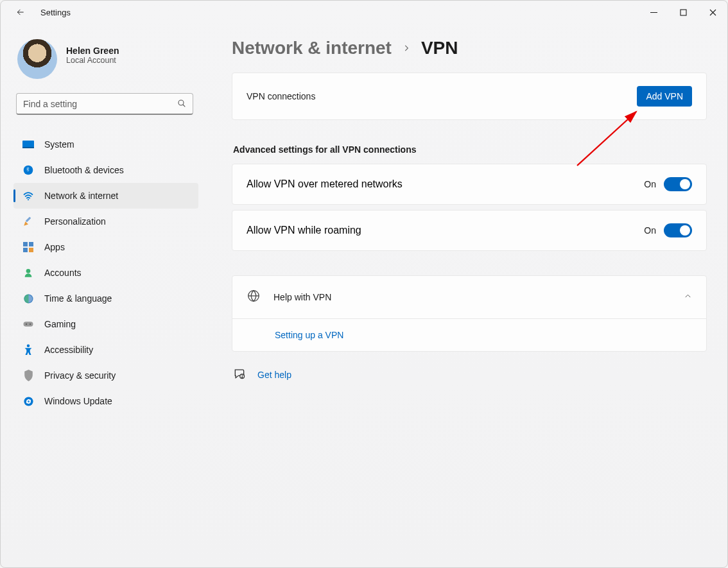  I want to click on chevron-up-icon, so click(688, 297).